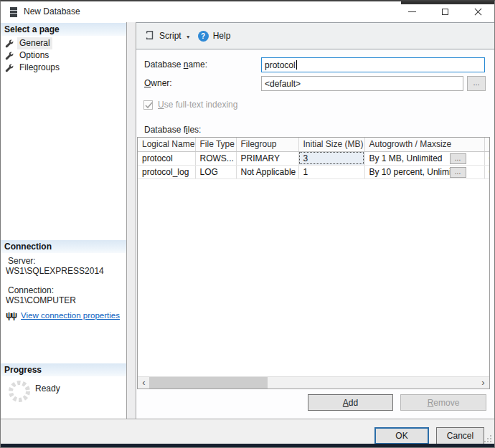  Describe the element at coordinates (158, 83) in the screenshot. I see `owner-label: Owner:` at that location.